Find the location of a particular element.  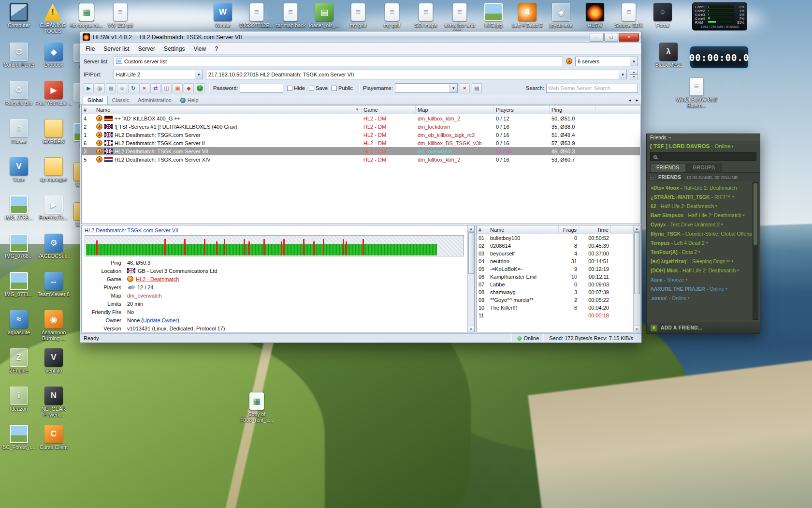

desktop-icon: W Winols is located at coordinates (223, 18).